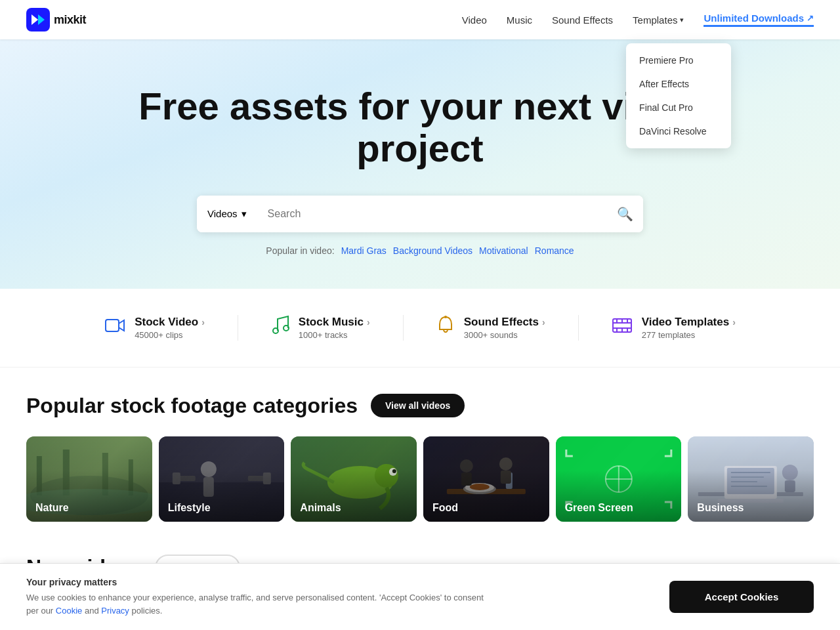 The width and height of the screenshot is (840, 630). Describe the element at coordinates (445, 508) in the screenshot. I see `category-food-label: Food` at that location.